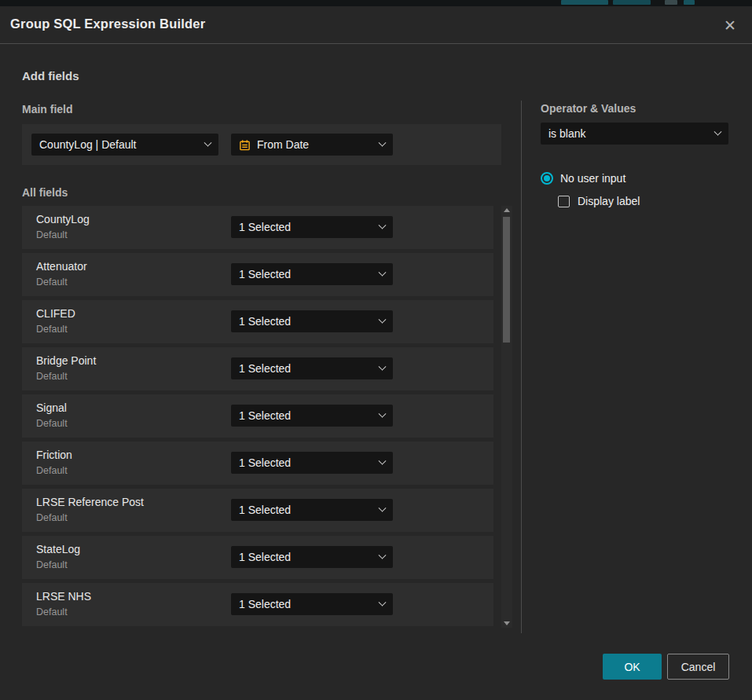  I want to click on field-row: LRSE Reference Post Default 1 Selected, so click(258, 511).